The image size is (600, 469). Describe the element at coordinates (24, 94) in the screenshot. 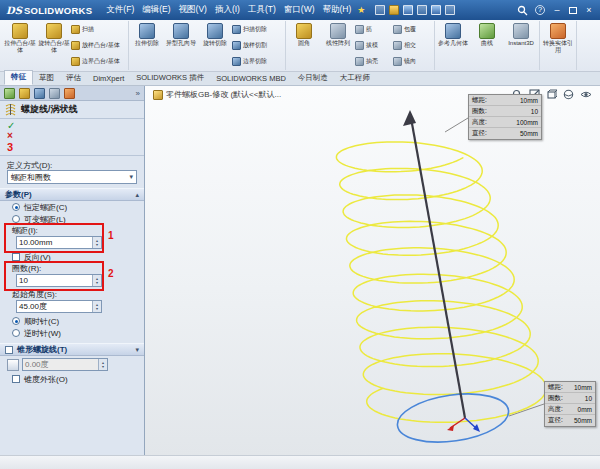

I see `property-manager-icon` at that location.